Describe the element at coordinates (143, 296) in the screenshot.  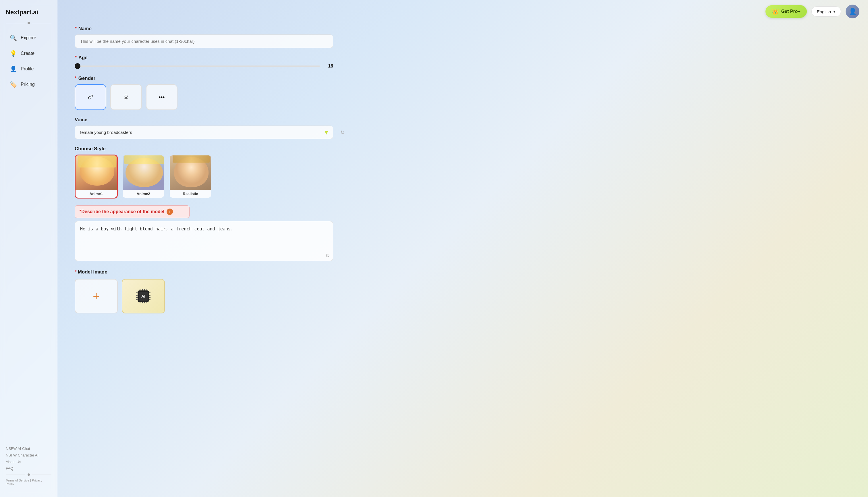
I see `model-image-ai-card: AI` at that location.